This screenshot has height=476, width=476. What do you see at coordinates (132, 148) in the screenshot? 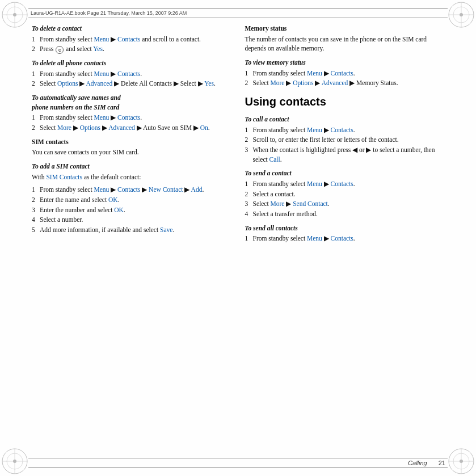
I see `section-sim-contacts: SIM contacts You can save contacts on yo…` at bounding box center [132, 148].